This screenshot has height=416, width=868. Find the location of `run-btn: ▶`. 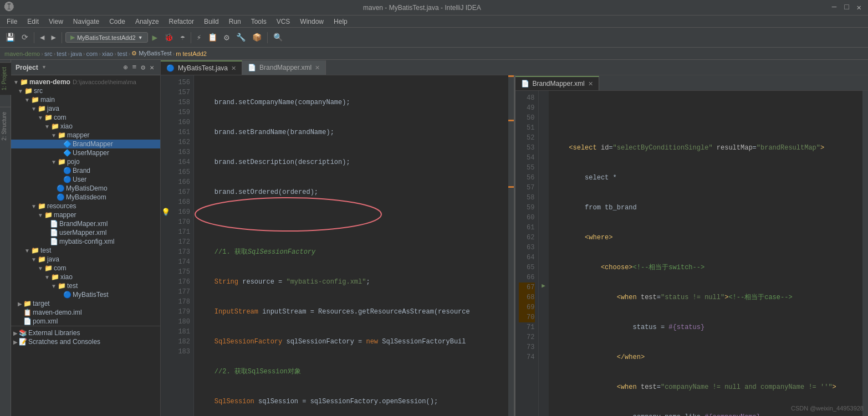

run-btn: ▶ is located at coordinates (155, 38).